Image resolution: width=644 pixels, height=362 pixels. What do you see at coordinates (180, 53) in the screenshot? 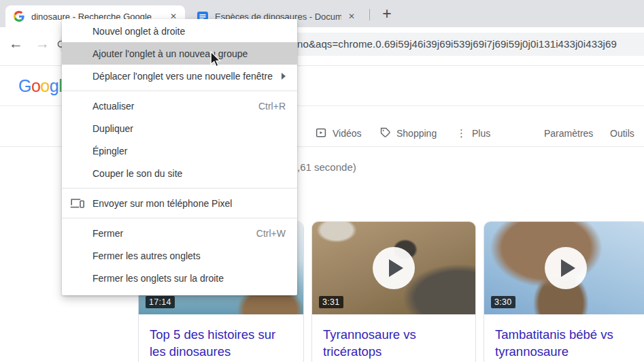
I see `menu-item-add-to-new-group: Ajouter l'onglet à un nouveau groupe` at bounding box center [180, 53].